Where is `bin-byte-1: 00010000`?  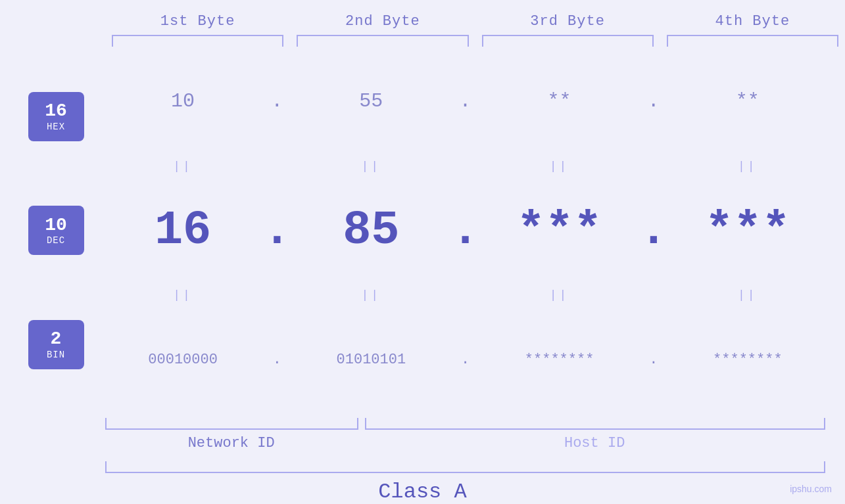
bin-byte-1: 00010000 is located at coordinates (183, 360).